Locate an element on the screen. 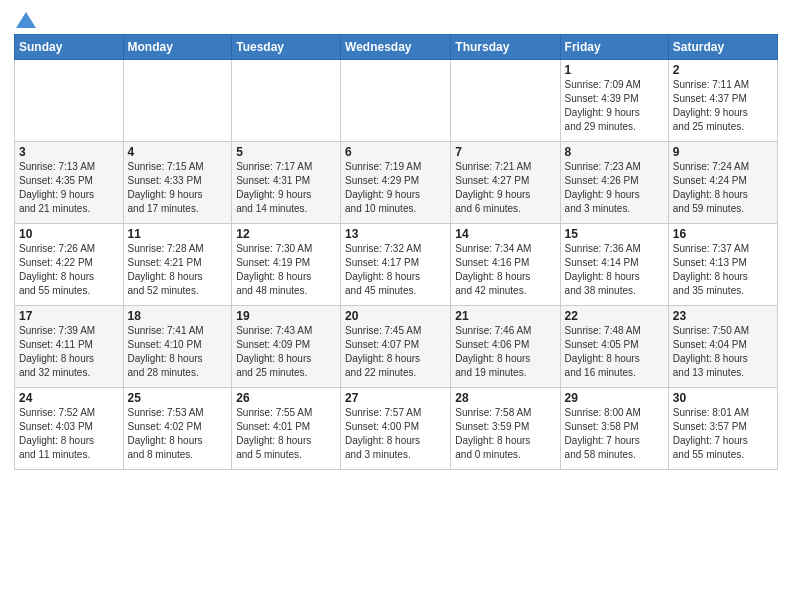 This screenshot has height=612, width=792. day-number: 7 is located at coordinates (505, 152).